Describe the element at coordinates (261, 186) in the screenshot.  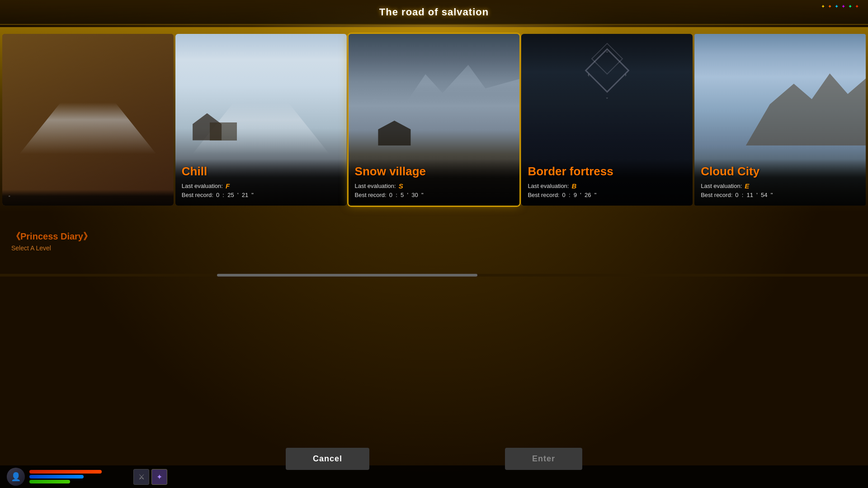
I see `card-chill-eval-row: Last evaluation: F` at that location.